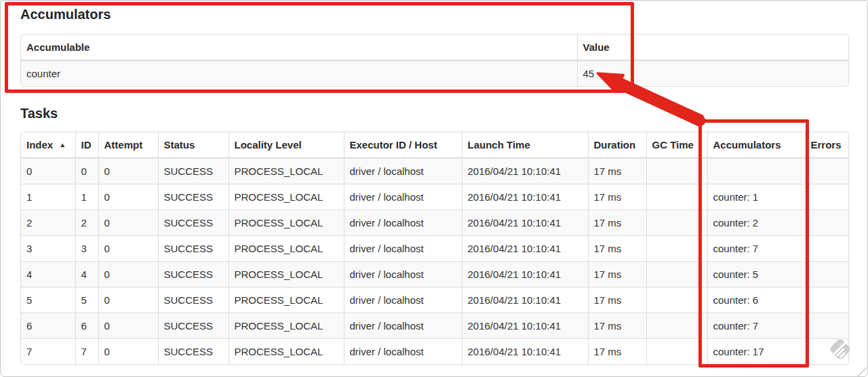 The image size is (868, 377). I want to click on task-cell-id: 5, so click(87, 300).